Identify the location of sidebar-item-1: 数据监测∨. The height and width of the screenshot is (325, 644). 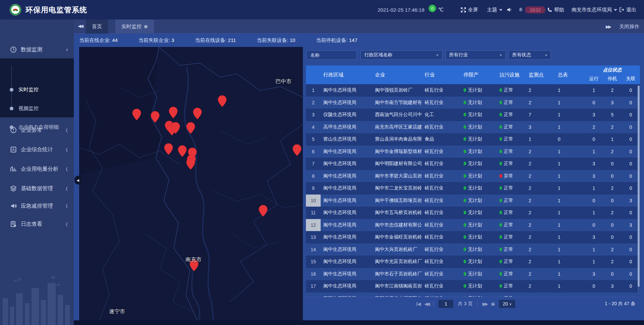
(37, 50).